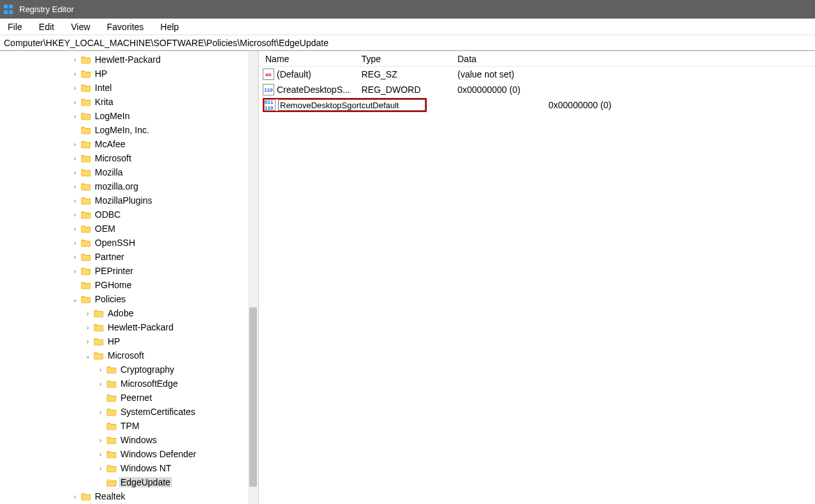 The width and height of the screenshot is (815, 504). What do you see at coordinates (539, 74) in the screenshot?
I see `value-row: ab(Default)REG_SZ(value not set)` at bounding box center [539, 74].